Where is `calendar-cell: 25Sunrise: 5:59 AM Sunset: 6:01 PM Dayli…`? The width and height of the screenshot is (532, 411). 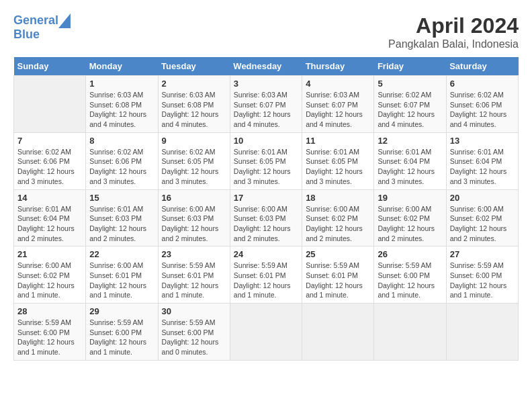
calendar-cell: 25Sunrise: 5:59 AM Sunset: 6:01 PM Dayli… is located at coordinates (339, 275).